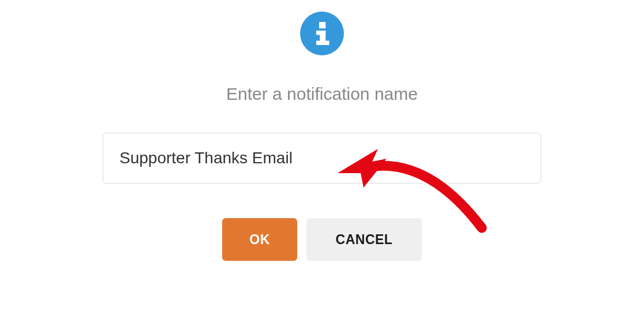 Image resolution: width=644 pixels, height=322 pixels. I want to click on dialog-prompt: Enter a notification name, so click(322, 94).